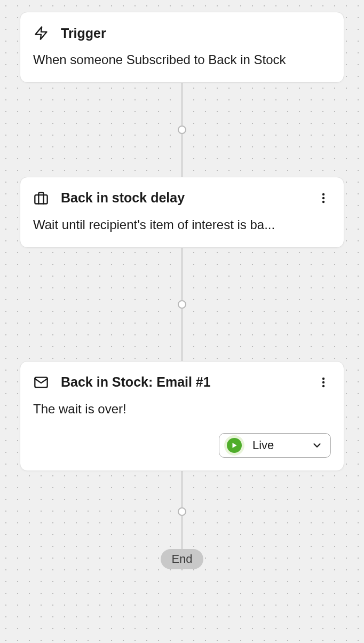 The image size is (364, 643). I want to click on email-description: The wait is over!, so click(182, 409).